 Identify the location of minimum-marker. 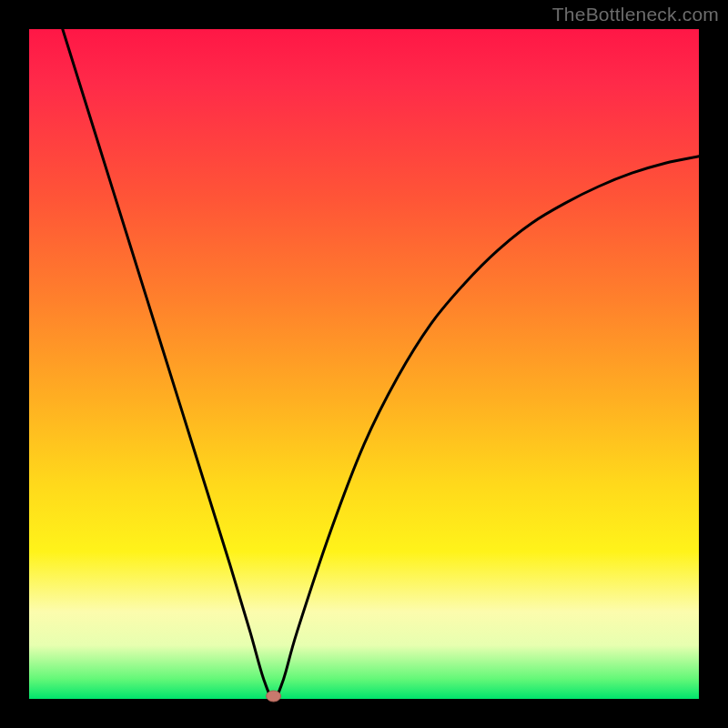
(274, 696).